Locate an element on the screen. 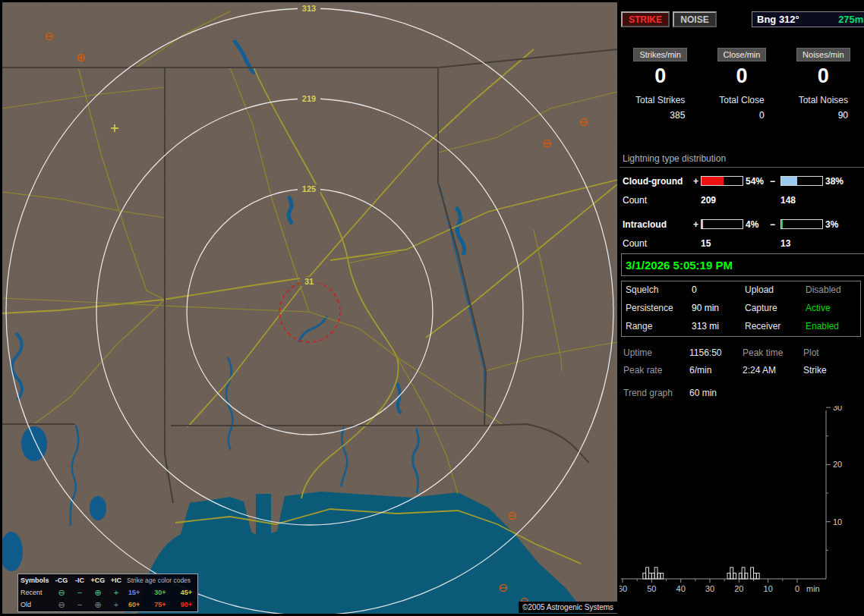 The height and width of the screenshot is (616, 864). strikes-per-min-badge: Strikes/min is located at coordinates (660, 55).